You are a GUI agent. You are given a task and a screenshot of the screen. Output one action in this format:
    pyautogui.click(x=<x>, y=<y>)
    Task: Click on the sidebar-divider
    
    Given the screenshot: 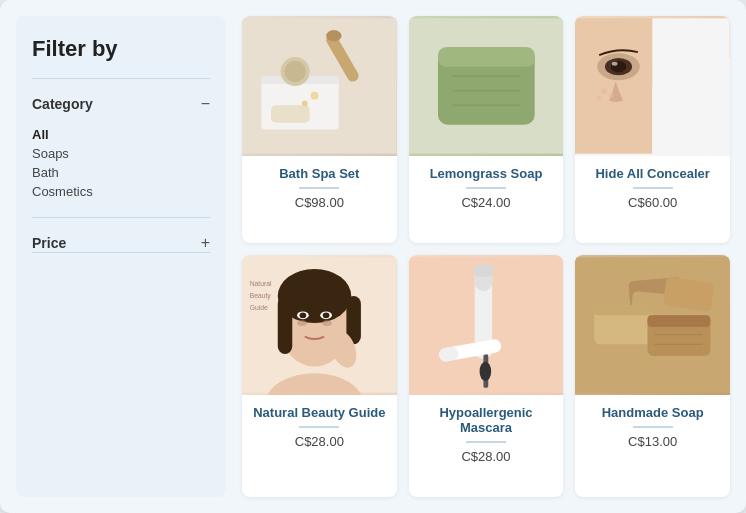 What is the action you would take?
    pyautogui.click(x=121, y=78)
    